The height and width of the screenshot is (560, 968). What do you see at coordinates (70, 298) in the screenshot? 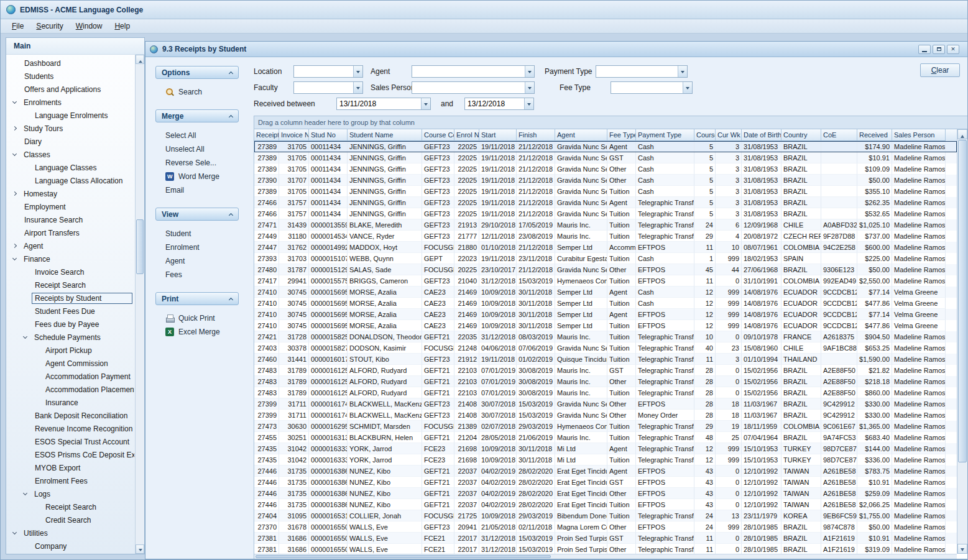
I see `sidebar-item-receipts-by-student: Receipts by Student` at bounding box center [70, 298].